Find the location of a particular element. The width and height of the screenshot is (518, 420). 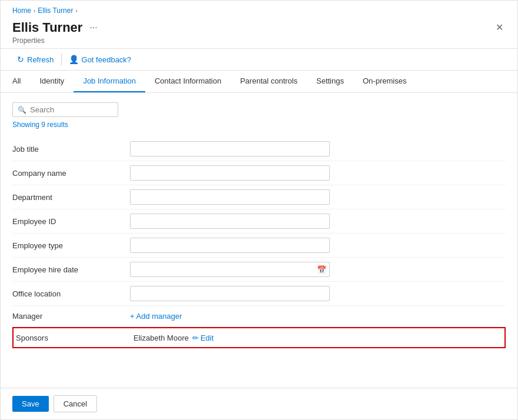

form-row-office-location: Office location is located at coordinates (259, 294).